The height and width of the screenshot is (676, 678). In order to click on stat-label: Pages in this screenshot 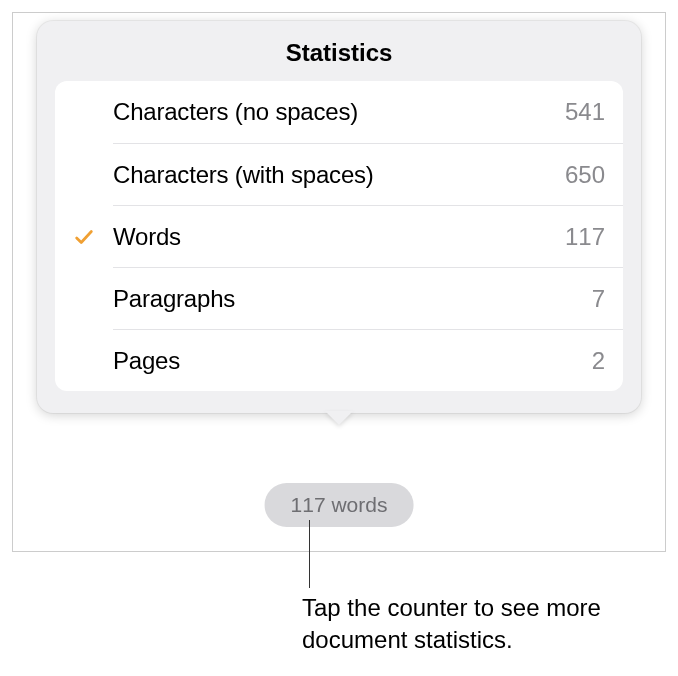, I will do `click(352, 361)`.